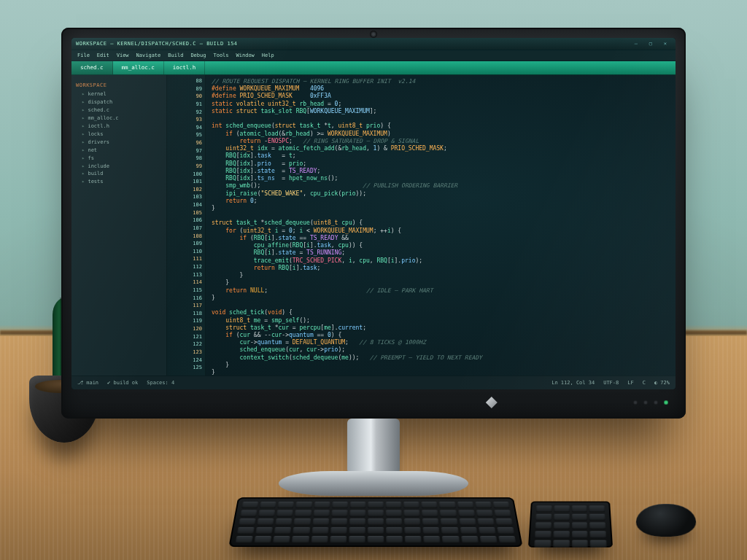 Image resolution: width=747 pixels, height=560 pixels. What do you see at coordinates (441, 328) in the screenshot?
I see `code-line: struct task_t *cur = percpu[me].current;` at bounding box center [441, 328].